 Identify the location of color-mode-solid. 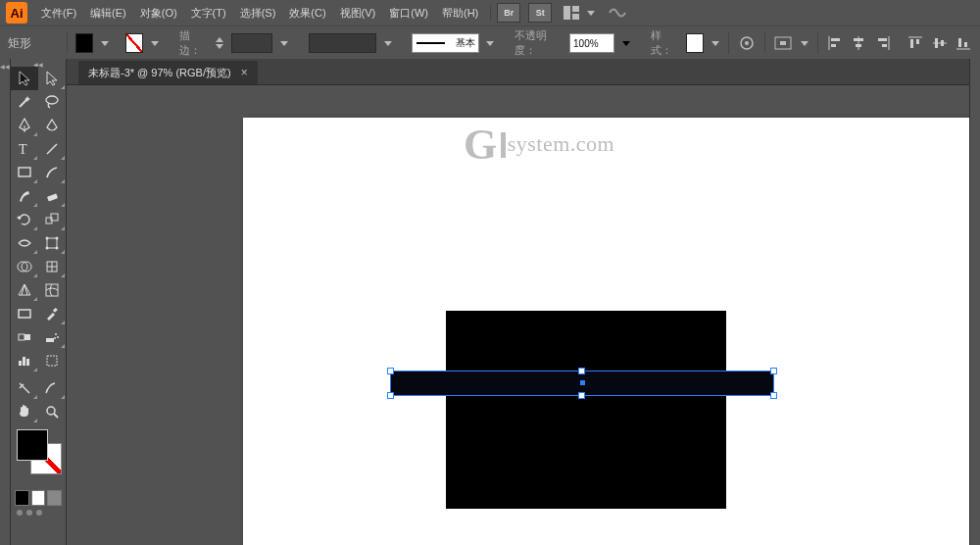
(22, 498).